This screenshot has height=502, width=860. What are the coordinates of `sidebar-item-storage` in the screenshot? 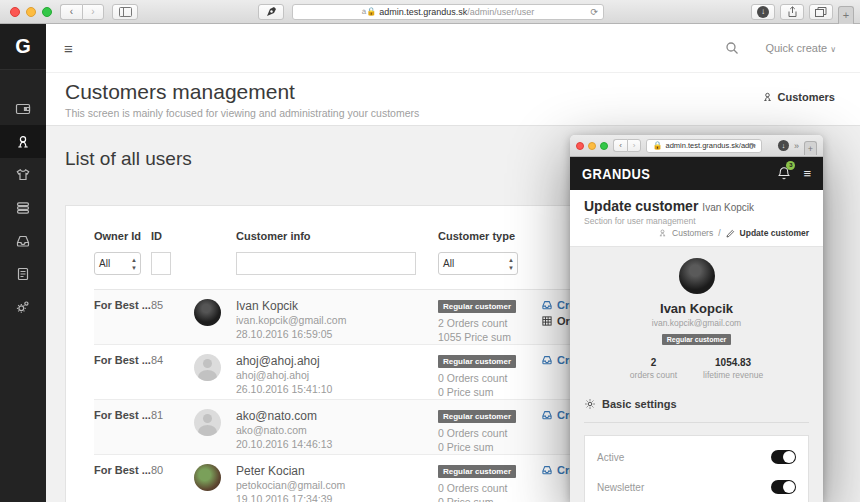 It's located at (23, 208).